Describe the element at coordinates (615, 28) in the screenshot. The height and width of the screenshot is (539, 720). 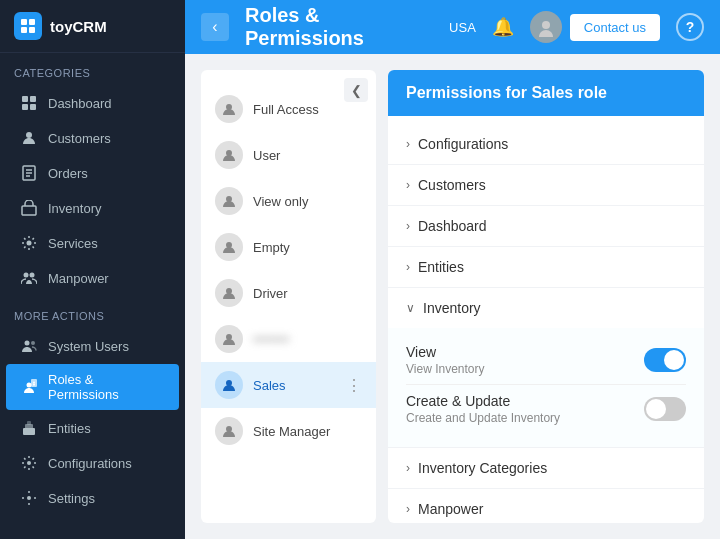
I see `contact-button: Contact us` at that location.